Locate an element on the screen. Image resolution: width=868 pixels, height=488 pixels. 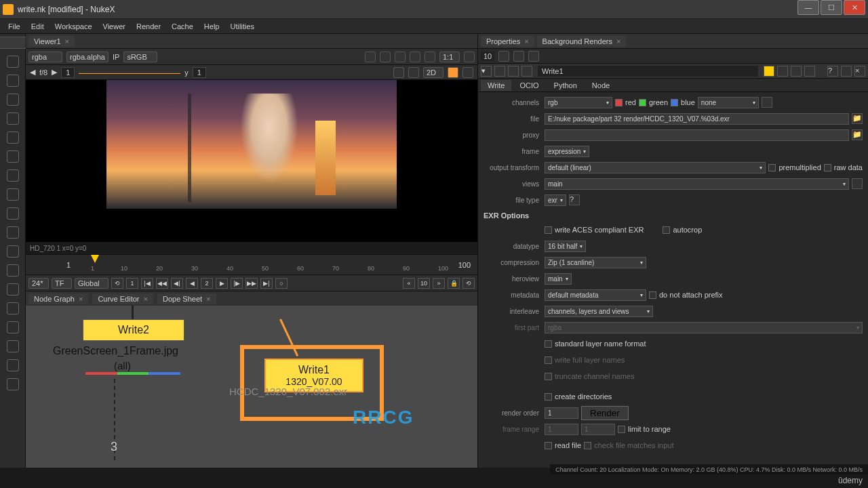
viewer-tab: Viewer1× is located at coordinates (52, 41).